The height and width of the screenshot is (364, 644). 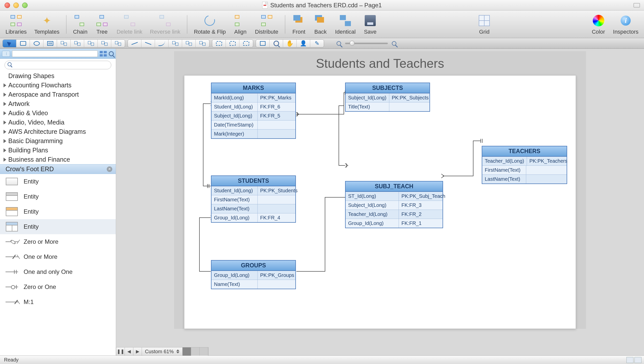 I want to click on category-item: Accounting Flowcharts, so click(x=58, y=85).